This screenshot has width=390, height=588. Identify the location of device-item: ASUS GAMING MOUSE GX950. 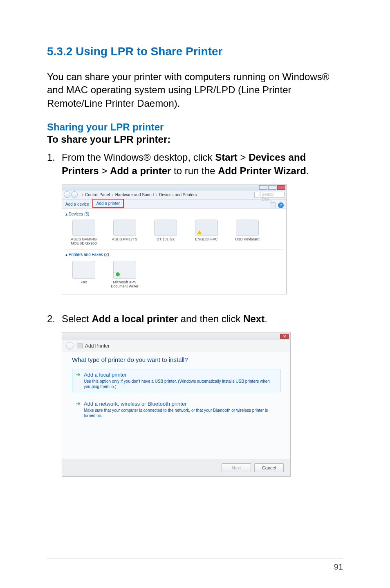
(84, 232).